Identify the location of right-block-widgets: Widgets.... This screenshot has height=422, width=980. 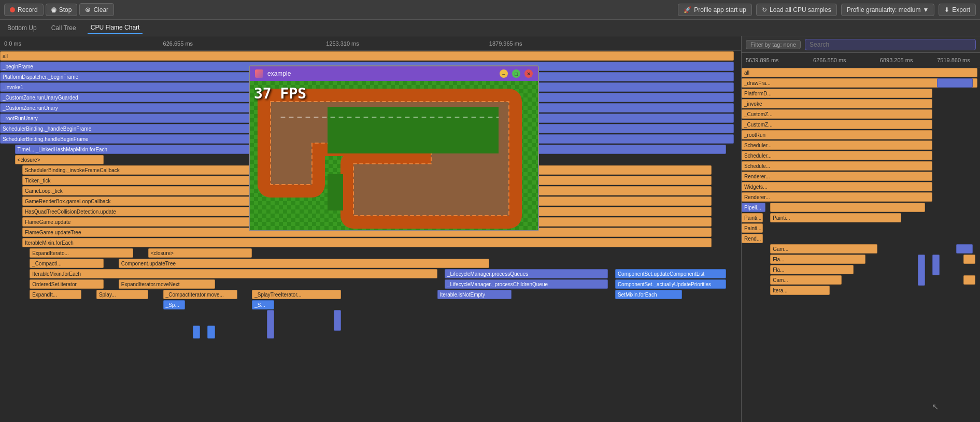
(837, 187).